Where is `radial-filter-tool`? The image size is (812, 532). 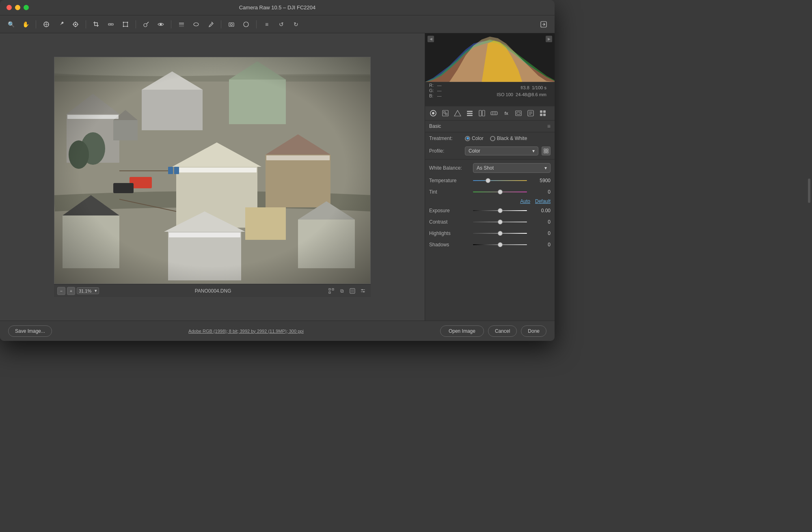
radial-filter-tool is located at coordinates (196, 24).